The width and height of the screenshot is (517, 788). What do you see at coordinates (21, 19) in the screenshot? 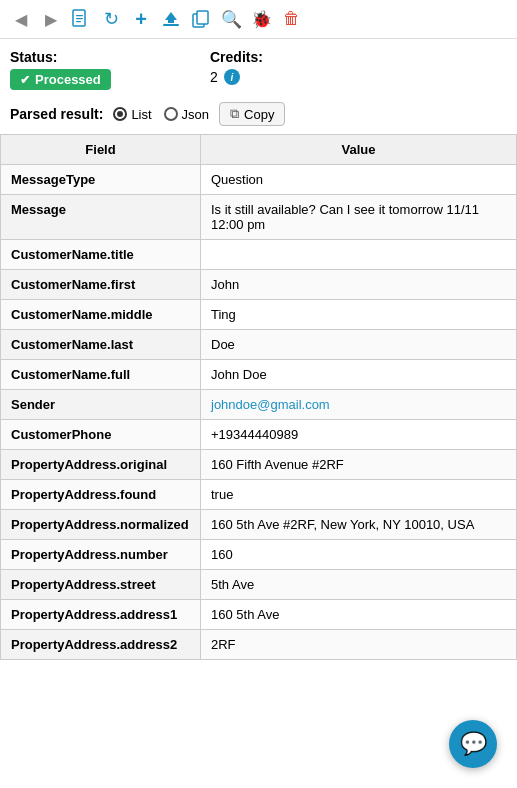
I see `back-icon: ◀` at bounding box center [21, 19].